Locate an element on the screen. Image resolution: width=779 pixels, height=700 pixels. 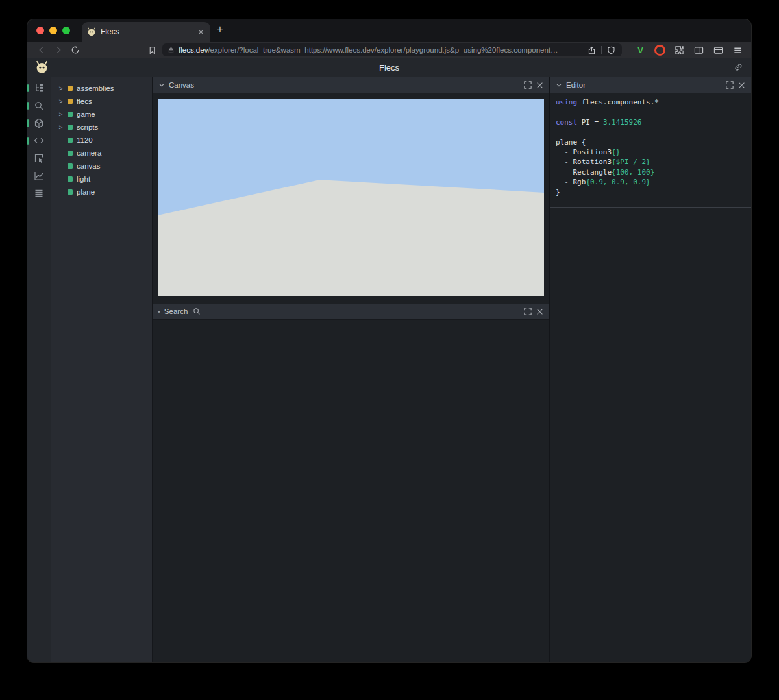
tree-item-1120: -1120 is located at coordinates (101, 140).